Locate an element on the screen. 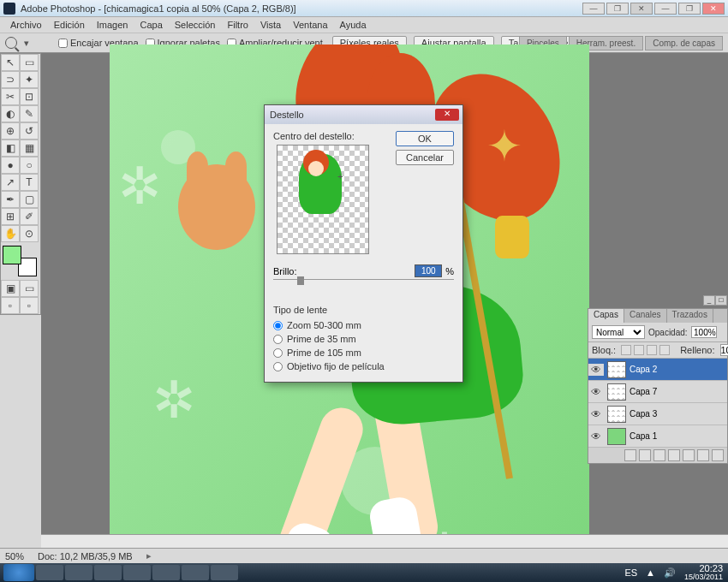  dialog-titlebar: Destello ✕ is located at coordinates (363, 115).